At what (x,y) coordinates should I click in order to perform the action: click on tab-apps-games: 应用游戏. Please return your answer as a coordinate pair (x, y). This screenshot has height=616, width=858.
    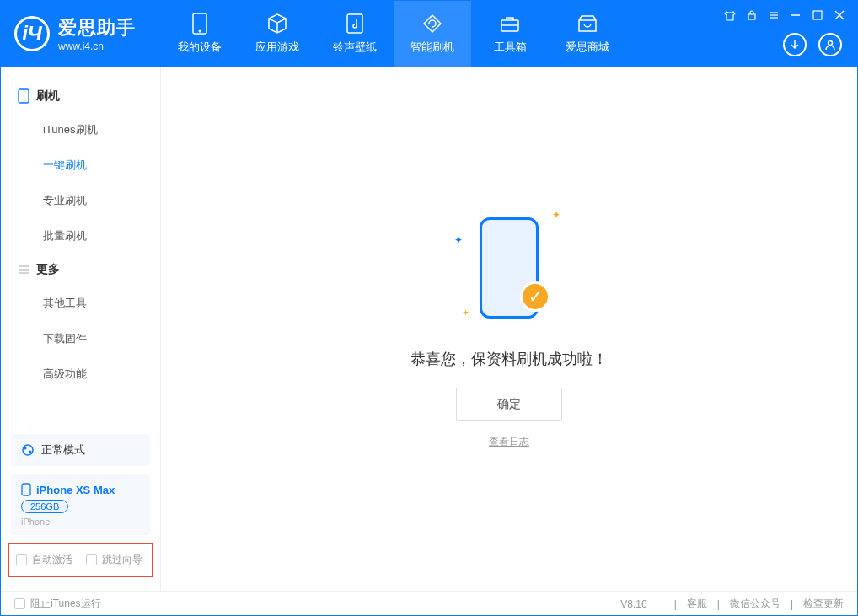
    Looking at the image, I should click on (277, 34).